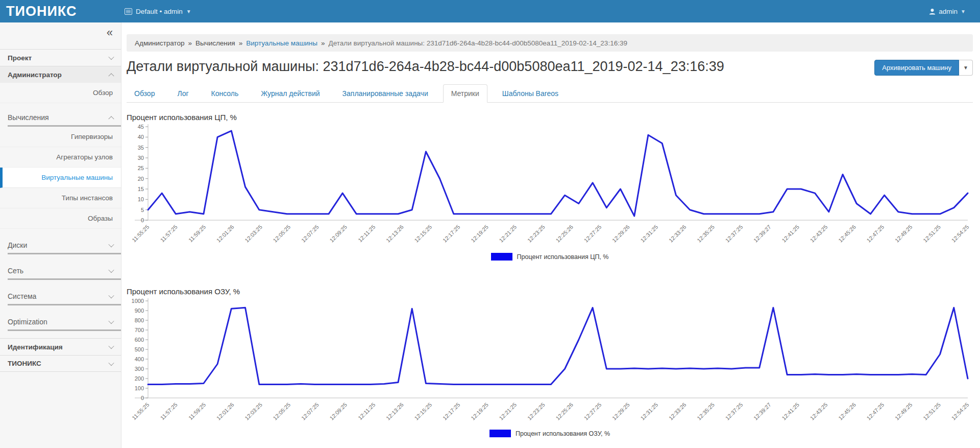  I want to click on sidebar-item-типы-инстансов: Типы инстансов, so click(60, 198).